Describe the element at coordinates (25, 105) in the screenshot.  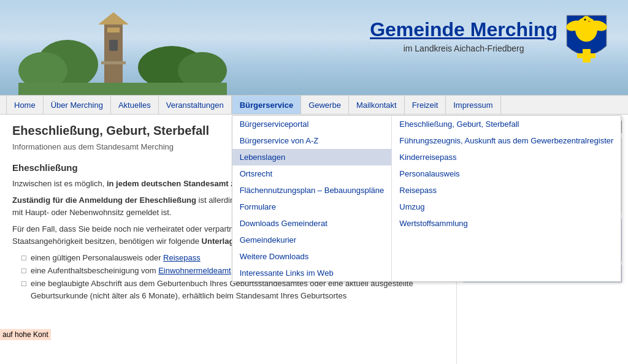
I see `nav-home: Home` at that location.